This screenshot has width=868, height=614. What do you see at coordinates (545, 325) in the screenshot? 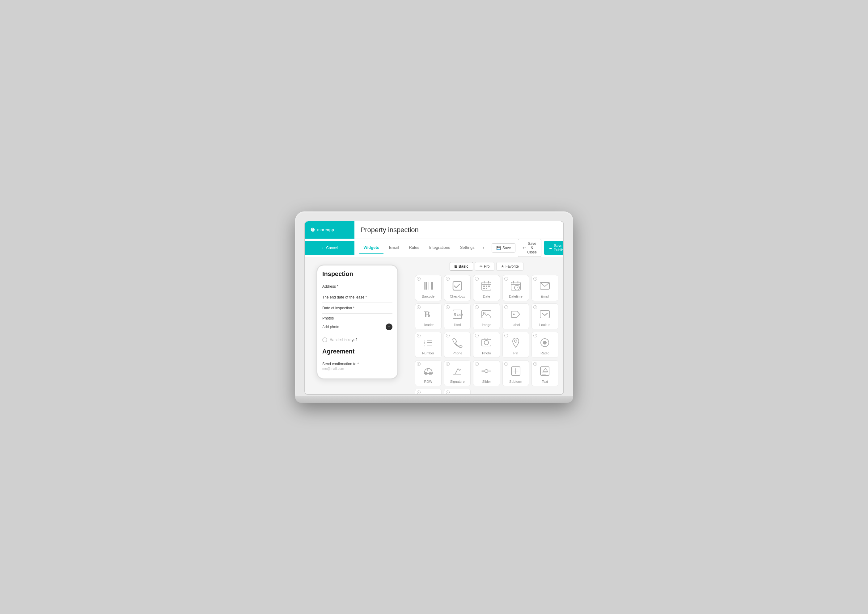
I see `lookup-label: Lookup` at bounding box center [545, 325].